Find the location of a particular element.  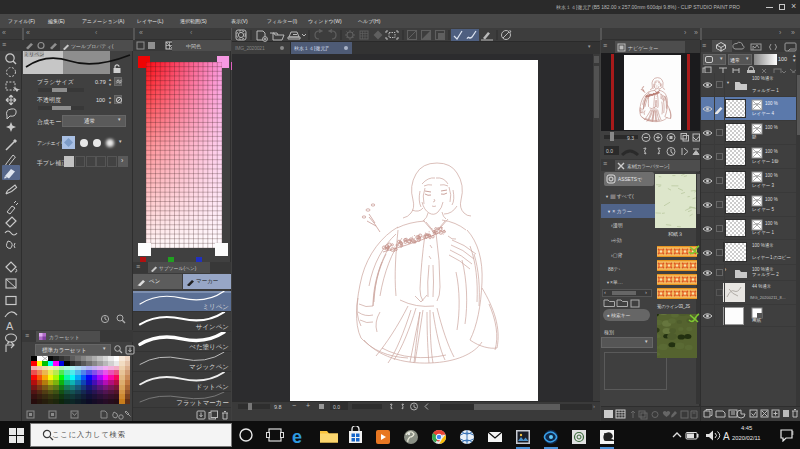

svg-text: e is located at coordinates (297, 436).